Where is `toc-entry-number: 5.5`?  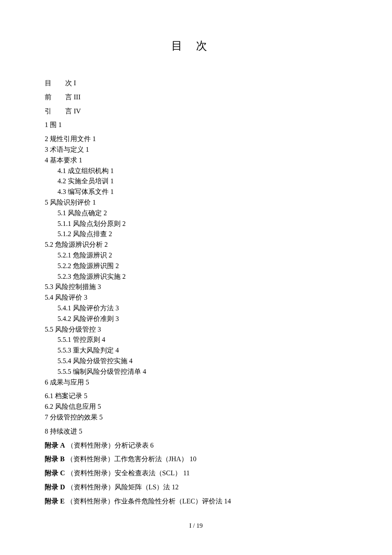 toc-entry-number: 5.5 is located at coordinates (49, 329).